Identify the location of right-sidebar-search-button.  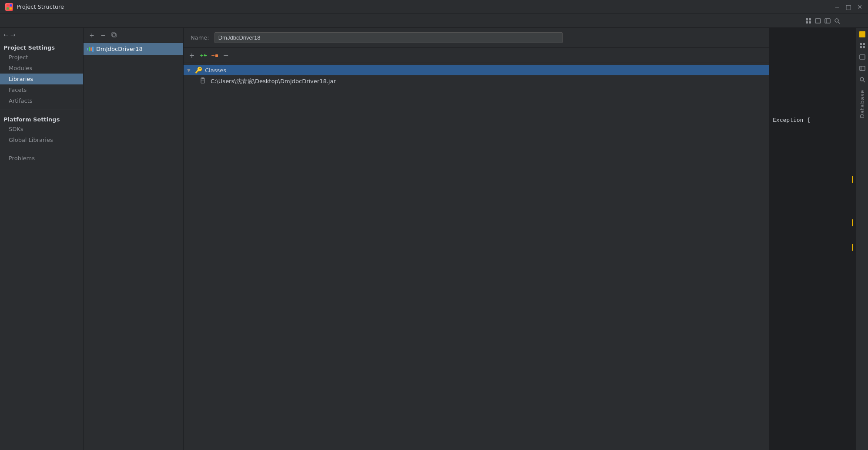
(862, 80).